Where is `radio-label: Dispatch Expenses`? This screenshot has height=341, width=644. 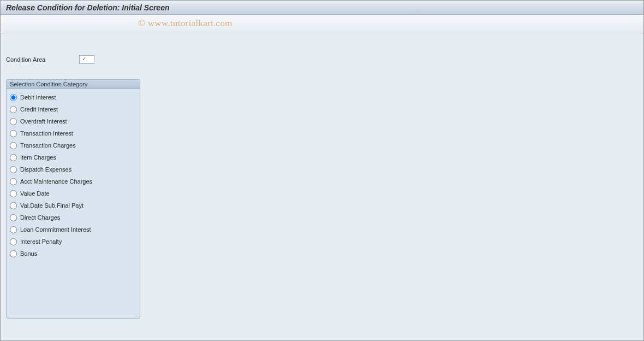 radio-label: Dispatch Expenses is located at coordinates (46, 169).